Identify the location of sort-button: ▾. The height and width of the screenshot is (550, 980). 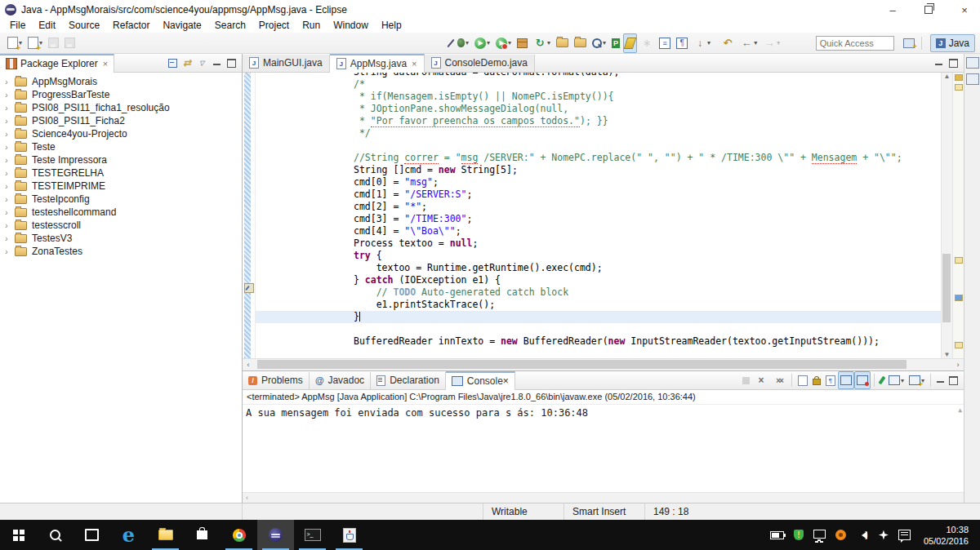
(702, 43).